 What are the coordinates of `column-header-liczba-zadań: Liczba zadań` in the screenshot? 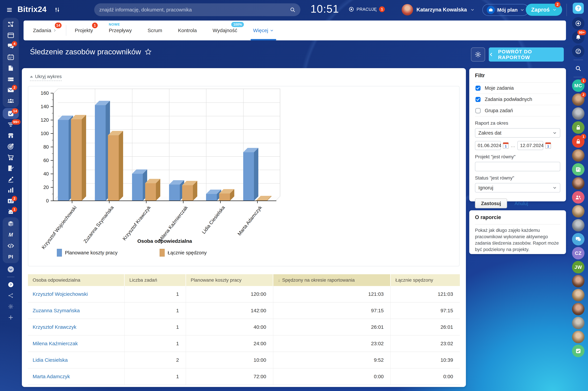 It's located at (155, 280).